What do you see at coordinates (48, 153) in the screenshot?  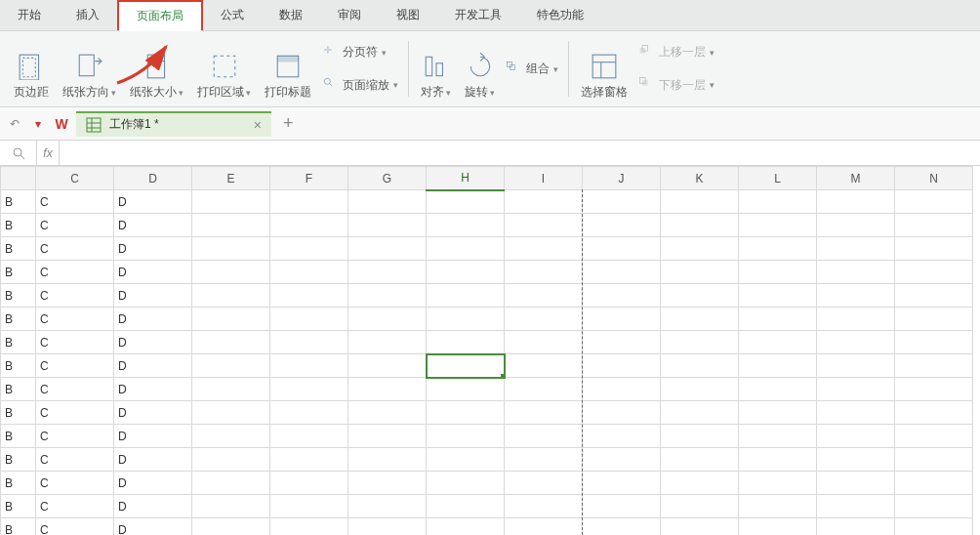 I see `fx-button: fx` at bounding box center [48, 153].